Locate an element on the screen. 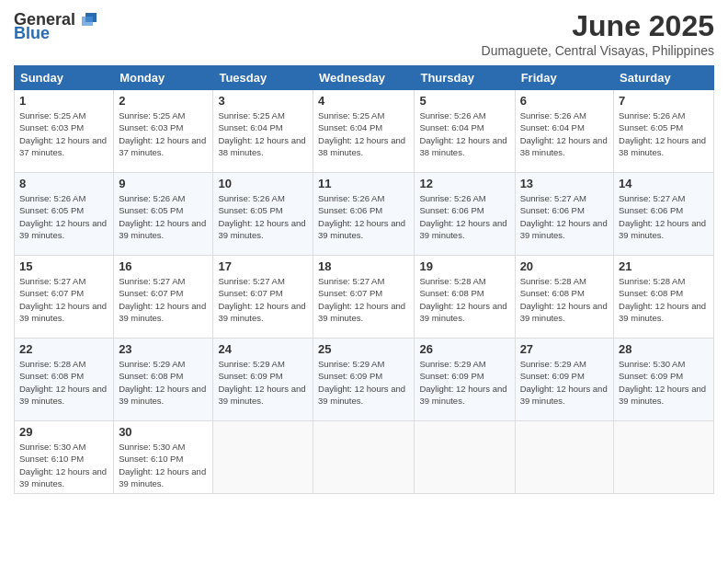 Image resolution: width=728 pixels, height=563 pixels. day-number: 19 is located at coordinates (464, 267).